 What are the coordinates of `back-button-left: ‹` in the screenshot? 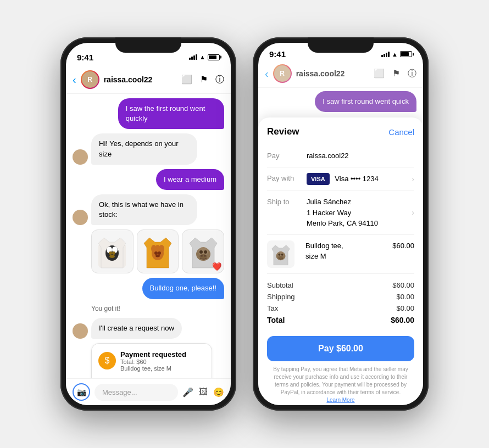 It's located at (75, 80).